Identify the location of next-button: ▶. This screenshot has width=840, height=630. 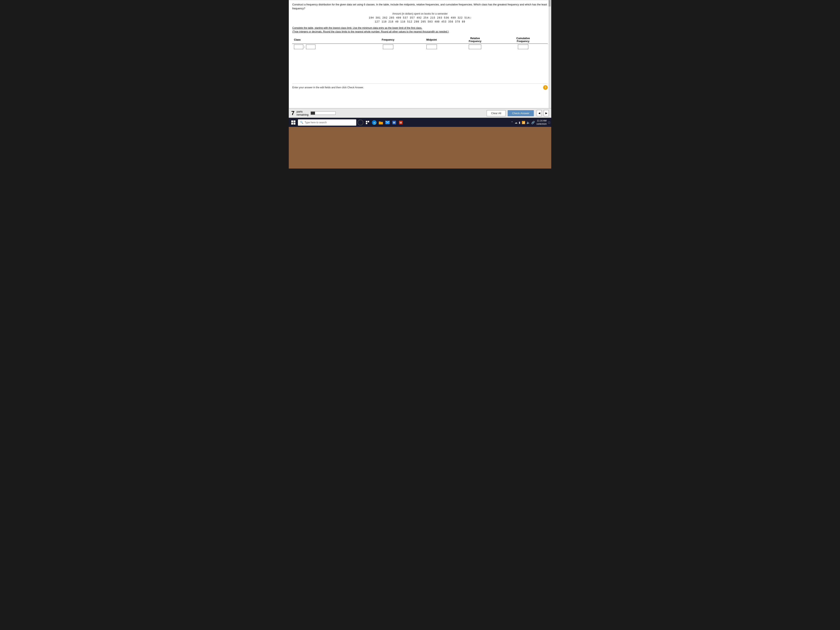
(546, 113).